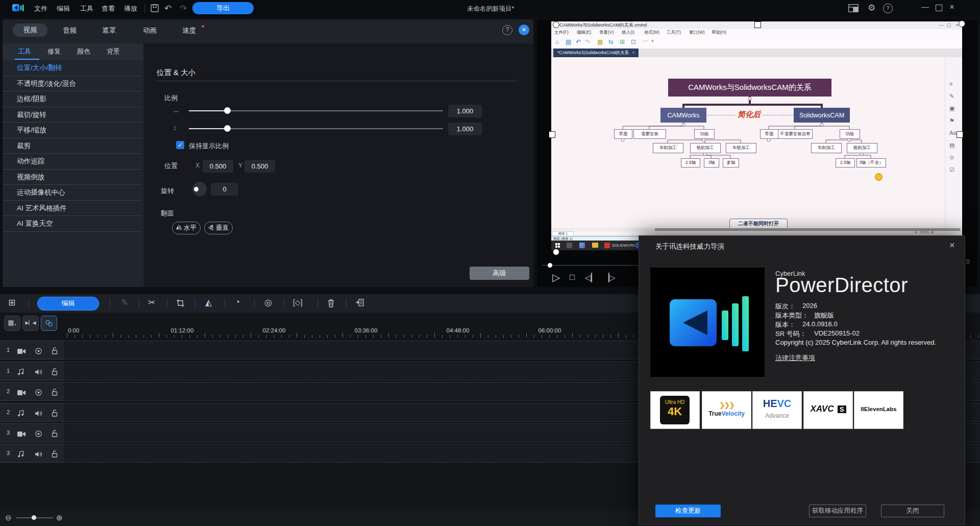 Image resolution: width=980 pixels, height=526 pixels. Describe the element at coordinates (719, 33) in the screenshot. I see `xmind-menu-item: 帮助(H)` at that location.